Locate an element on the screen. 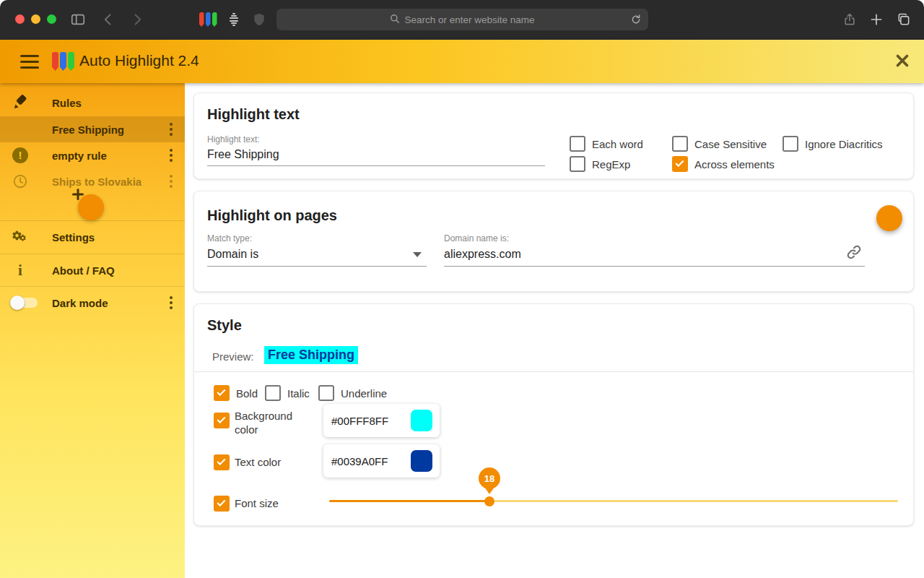 Image resolution: width=924 pixels, height=578 pixels. text-color-checkbox is located at coordinates (222, 462).